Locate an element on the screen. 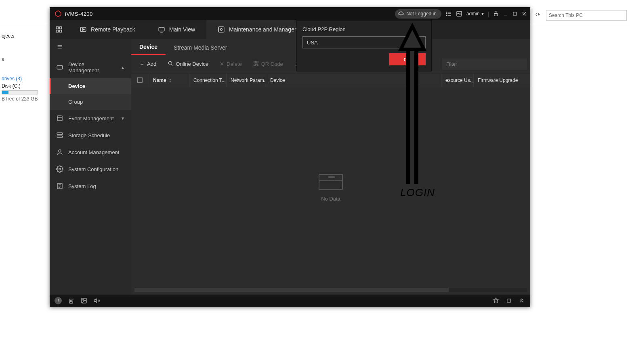 This screenshot has width=630, height=364. region-value: USA is located at coordinates (313, 43).